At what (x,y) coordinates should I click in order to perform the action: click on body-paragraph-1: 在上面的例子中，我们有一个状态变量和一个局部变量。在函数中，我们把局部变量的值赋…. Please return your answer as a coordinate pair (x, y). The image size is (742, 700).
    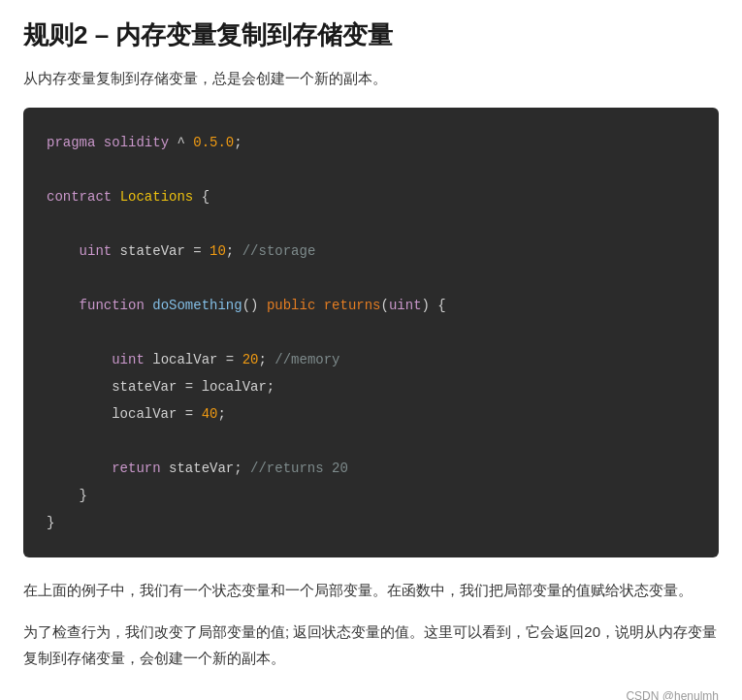
    Looking at the image, I should click on (371, 589).